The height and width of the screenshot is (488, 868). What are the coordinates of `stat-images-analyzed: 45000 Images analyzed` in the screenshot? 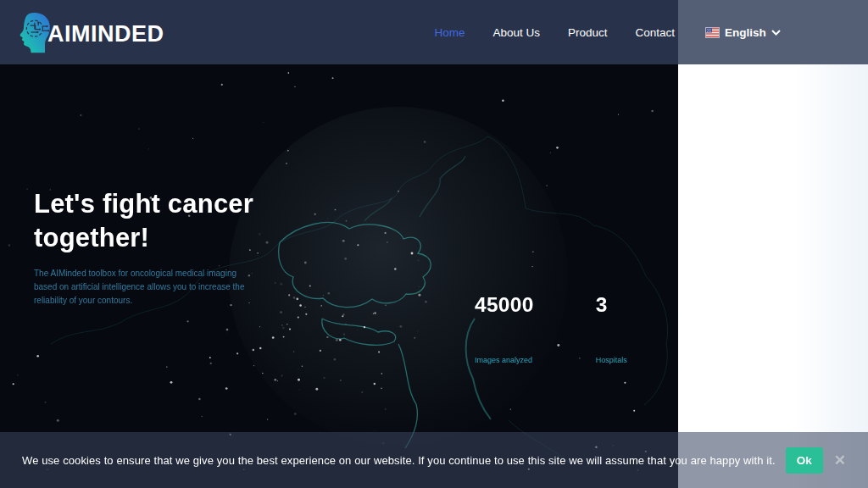 It's located at (504, 329).